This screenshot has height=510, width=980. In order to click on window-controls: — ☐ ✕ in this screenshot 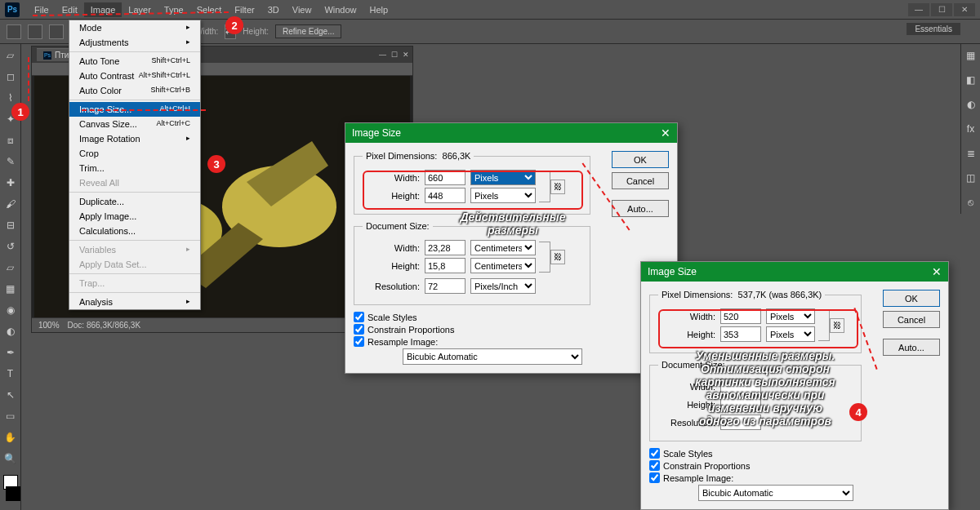, I will do `click(942, 10)`.